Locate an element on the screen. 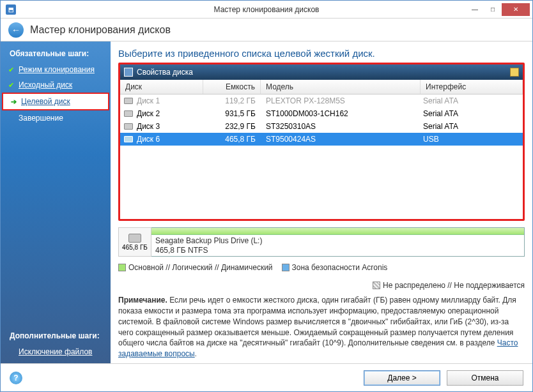 The width and height of the screenshot is (533, 392). legend: Основной // Логический // Динамический З… is located at coordinates (321, 276).